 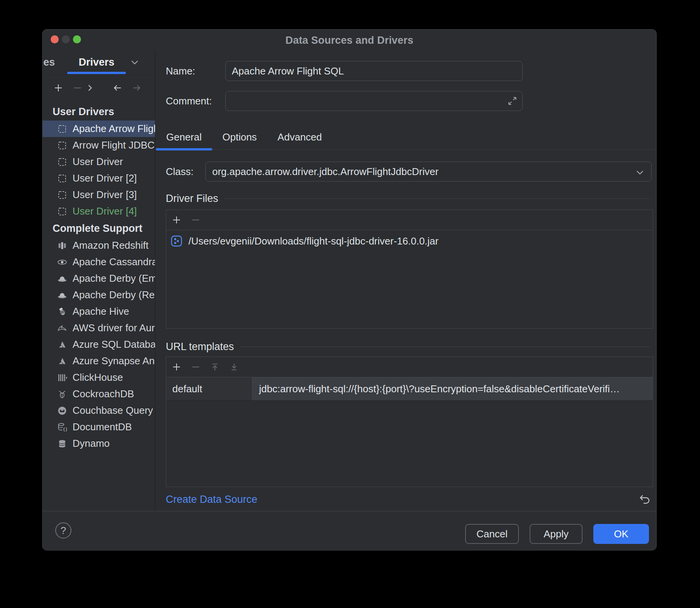 I want to click on sidebar-item-dynamo: Dynamo, so click(x=99, y=444).